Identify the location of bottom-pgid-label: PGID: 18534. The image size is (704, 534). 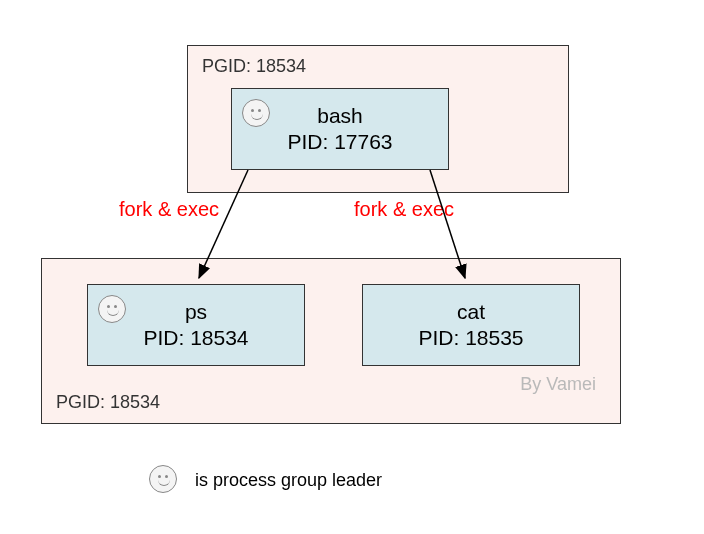
(108, 402).